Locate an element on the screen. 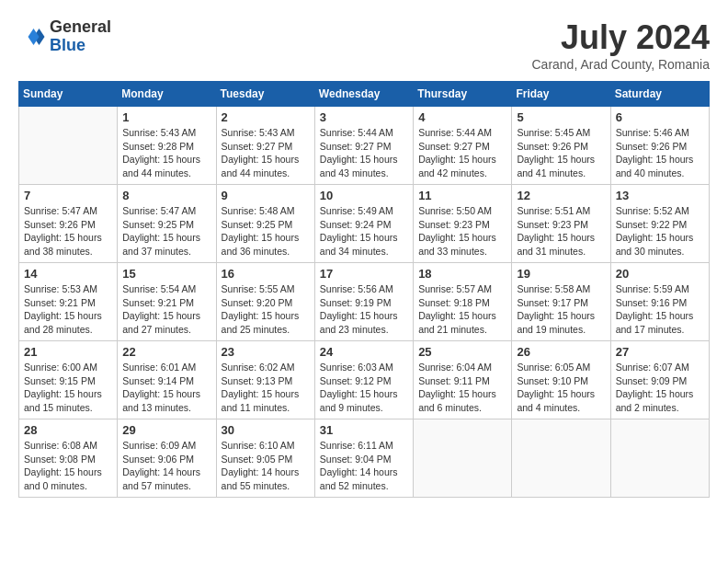 This screenshot has height=563, width=728. day-info: Sunrise: 5:46 AM Sunset: 9:26 PM Dayligh… is located at coordinates (660, 153).